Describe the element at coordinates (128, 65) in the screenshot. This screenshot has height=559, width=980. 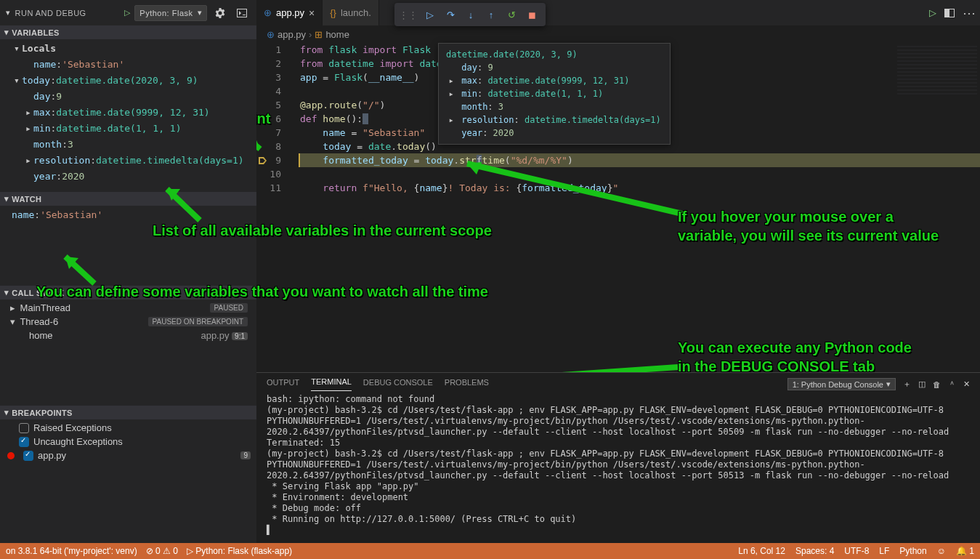
I see `variable-row: name: 'Sebastian'` at that location.